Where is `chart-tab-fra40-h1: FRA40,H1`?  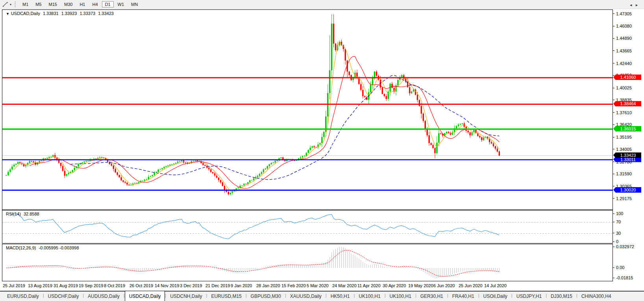
chart-tab-fra40-h1: FRA40,H1 is located at coordinates (463, 296).